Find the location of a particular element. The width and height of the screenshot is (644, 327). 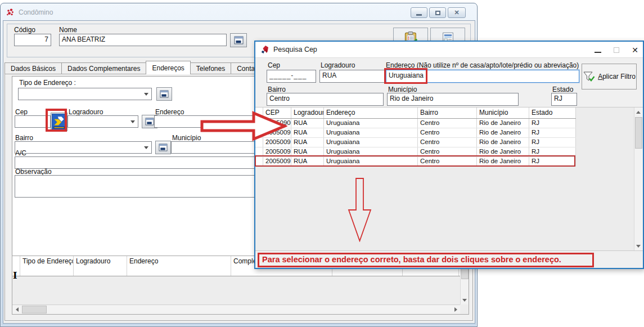

cep-field is located at coordinates (33, 122).